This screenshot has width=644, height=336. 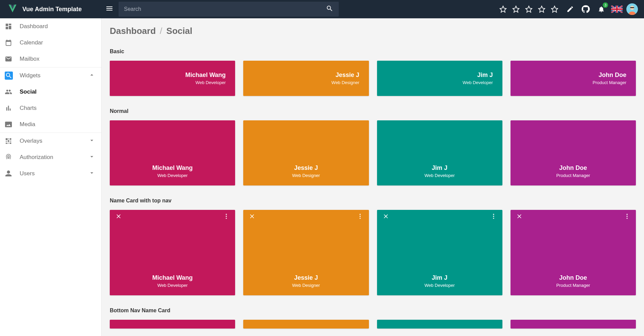 What do you see at coordinates (54, 174) in the screenshot?
I see `sidebar-item-label: Users` at bounding box center [54, 174].